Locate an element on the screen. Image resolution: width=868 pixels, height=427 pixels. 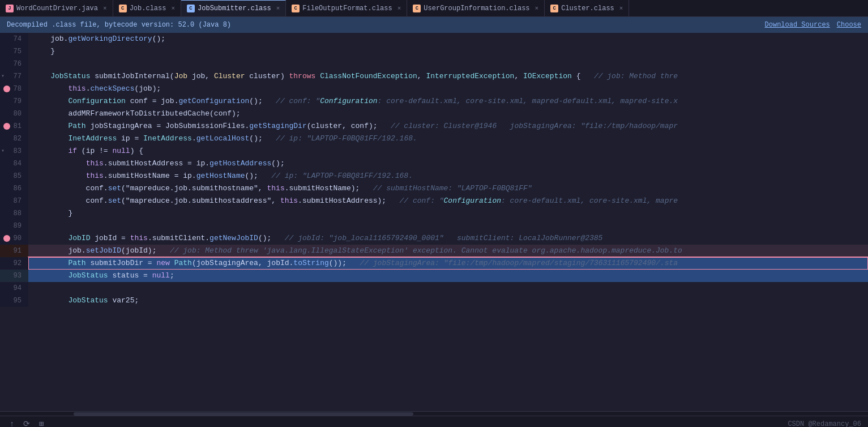
tab-jobsubmitter: C JobSubmitter.class × is located at coordinates (233, 8).